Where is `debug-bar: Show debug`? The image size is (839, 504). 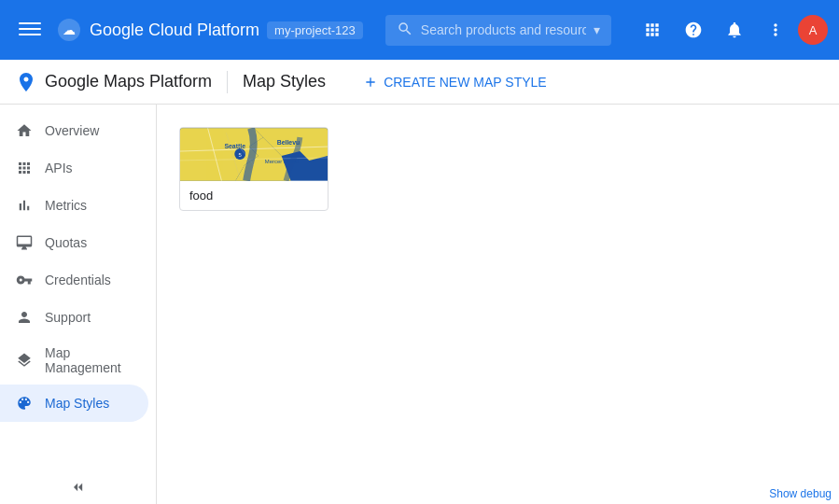
debug-bar: Show debug is located at coordinates (801, 494).